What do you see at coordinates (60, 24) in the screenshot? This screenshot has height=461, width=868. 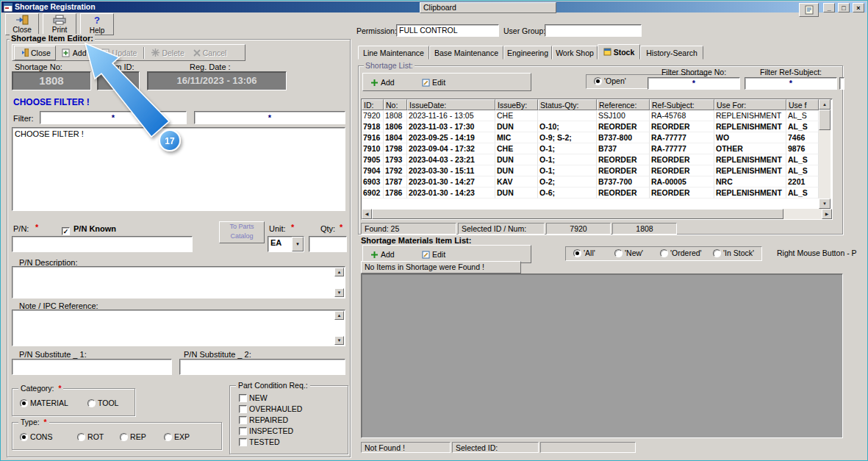 I see `toolbar-print-button: Print` at bounding box center [60, 24].